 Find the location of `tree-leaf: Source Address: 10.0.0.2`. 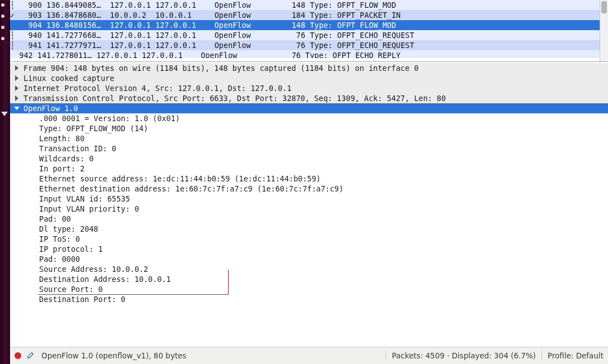

tree-leaf: Source Address: 10.0.0.2 is located at coordinates (309, 269).